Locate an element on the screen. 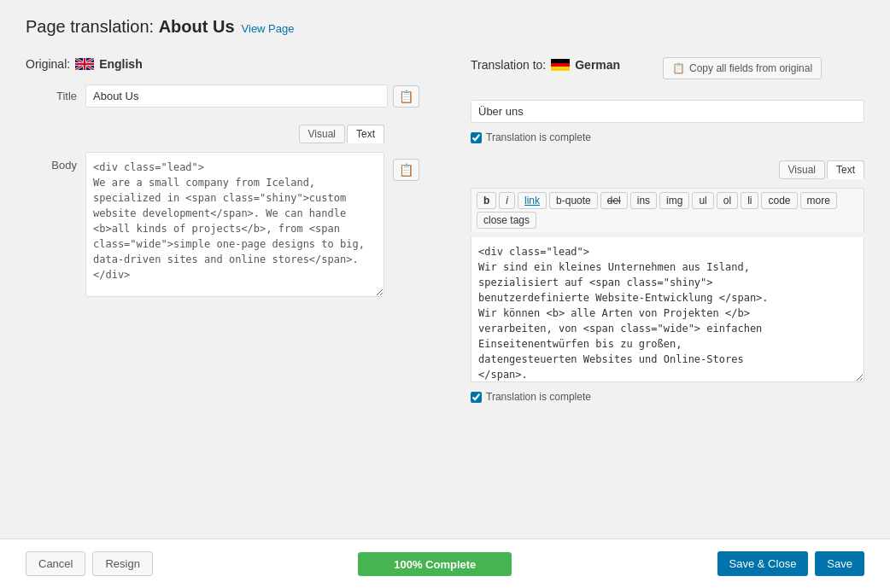 Image resolution: width=890 pixels, height=588 pixels. title-complete-label: Translation is complete is located at coordinates (538, 137).